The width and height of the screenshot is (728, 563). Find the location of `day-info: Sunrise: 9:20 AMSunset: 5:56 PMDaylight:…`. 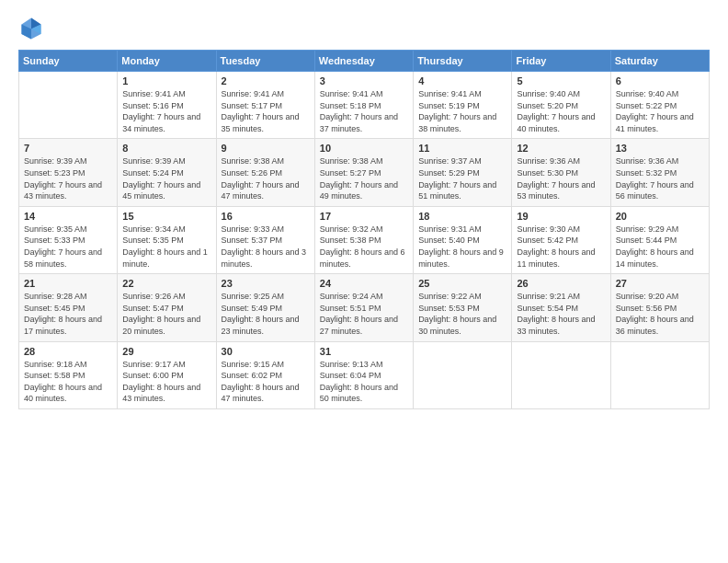

day-info: Sunrise: 9:20 AMSunset: 5:56 PMDaylight:… is located at coordinates (660, 314).